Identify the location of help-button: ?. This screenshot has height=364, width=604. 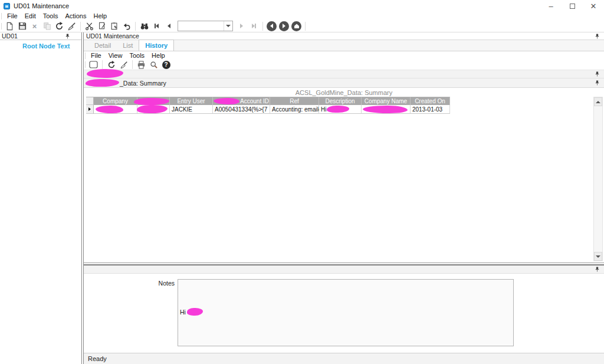
(166, 65).